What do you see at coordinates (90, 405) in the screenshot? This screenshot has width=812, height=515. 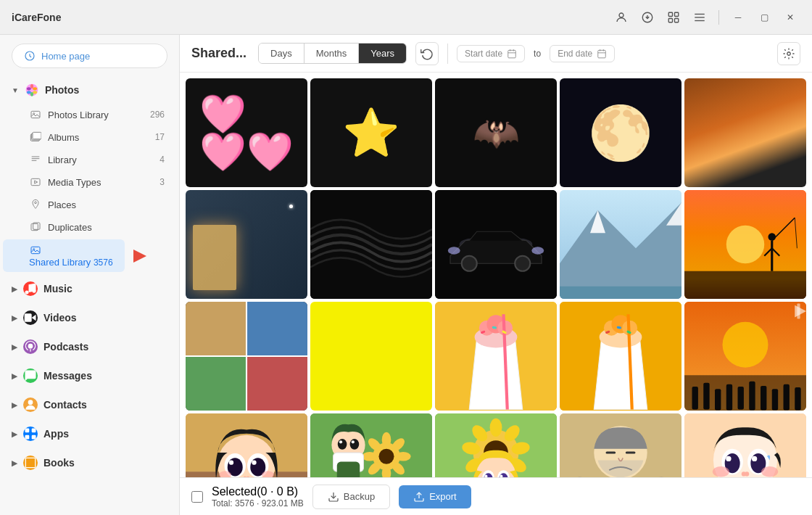 I see `sidebar-category-contacts: ▶ Contacts` at bounding box center [90, 405].